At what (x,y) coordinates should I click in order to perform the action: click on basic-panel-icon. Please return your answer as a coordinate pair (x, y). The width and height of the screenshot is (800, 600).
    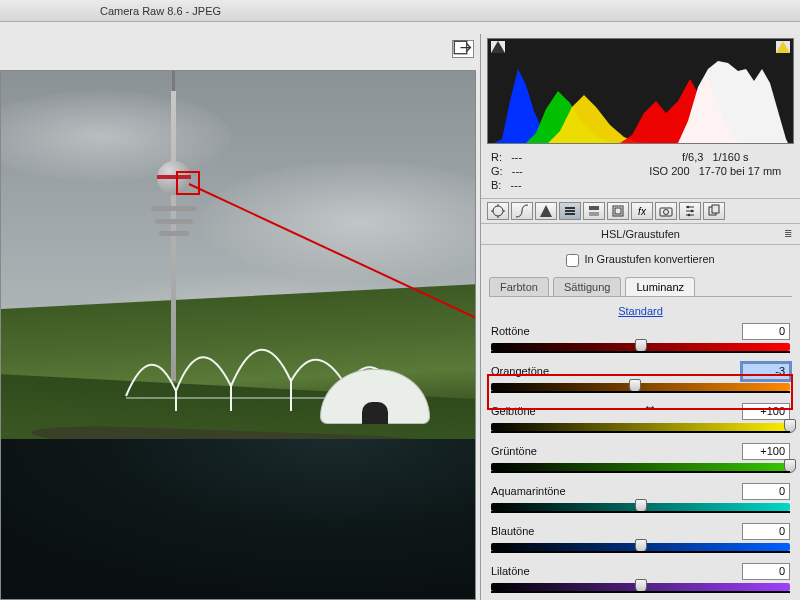
    Looking at the image, I should click on (498, 211).